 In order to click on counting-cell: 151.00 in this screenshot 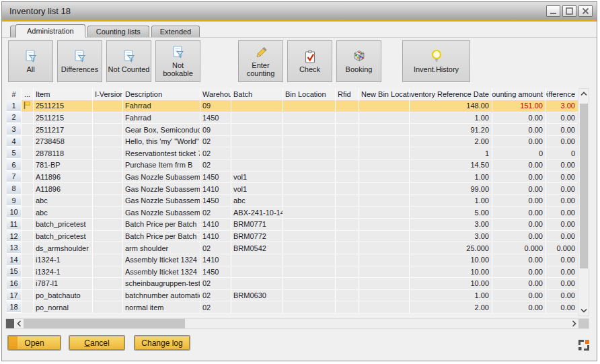, I will do `click(519, 106)`.